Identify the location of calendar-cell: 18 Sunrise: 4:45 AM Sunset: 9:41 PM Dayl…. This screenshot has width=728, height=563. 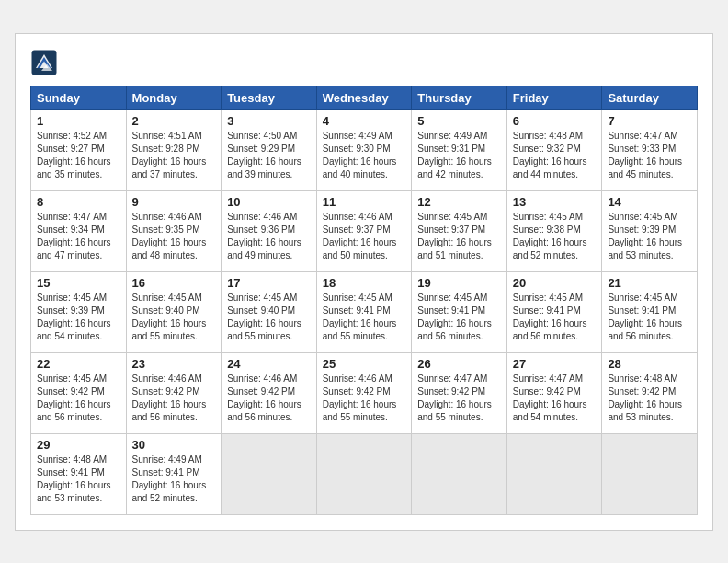
(364, 312).